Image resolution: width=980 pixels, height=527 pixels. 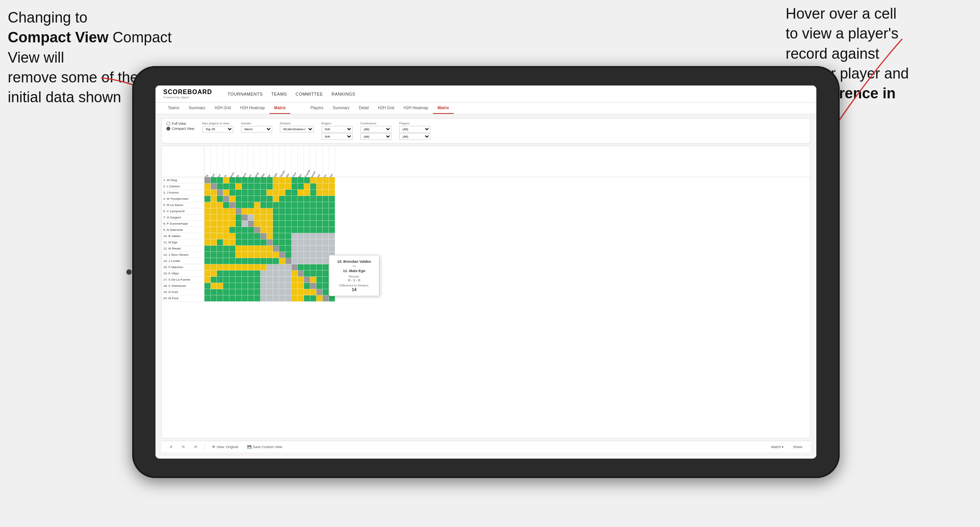 I want to click on players-select1: (All), so click(x=415, y=129).